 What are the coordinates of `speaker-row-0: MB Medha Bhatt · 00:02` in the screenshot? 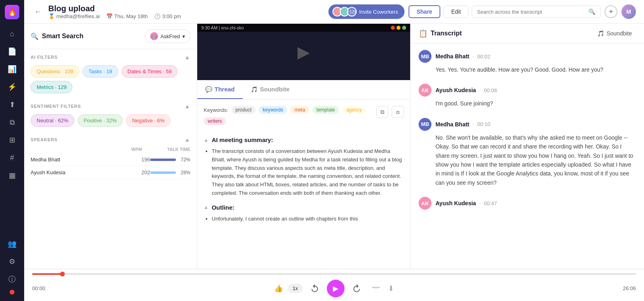 It's located at (527, 56).